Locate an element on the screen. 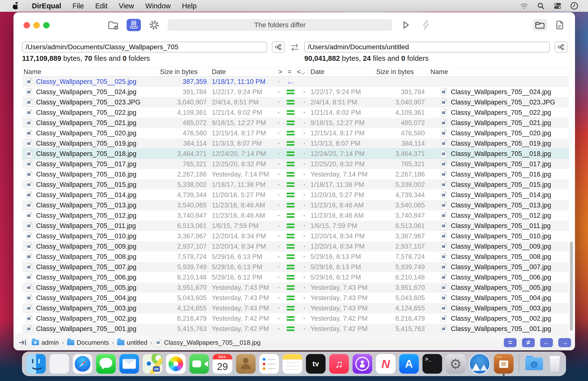  table-row: Classy_Wallpapers_705__002.jpg 6,216,479… is located at coordinates (295, 319).